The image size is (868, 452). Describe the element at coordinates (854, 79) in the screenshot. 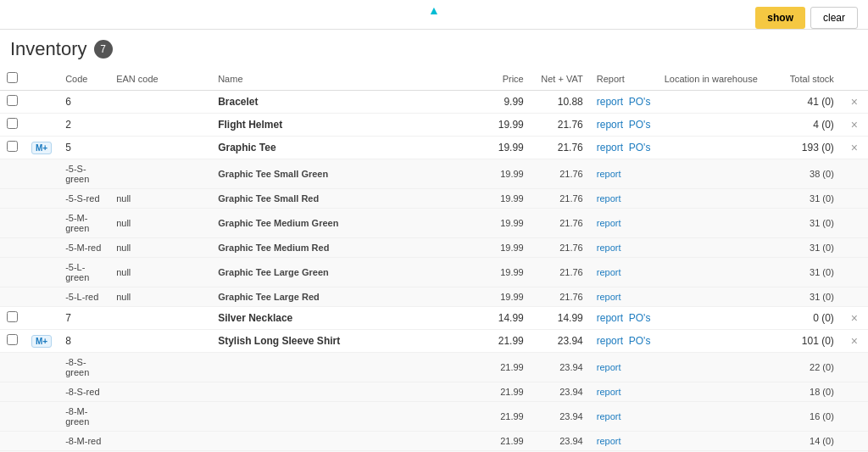

I see `header-remove` at that location.